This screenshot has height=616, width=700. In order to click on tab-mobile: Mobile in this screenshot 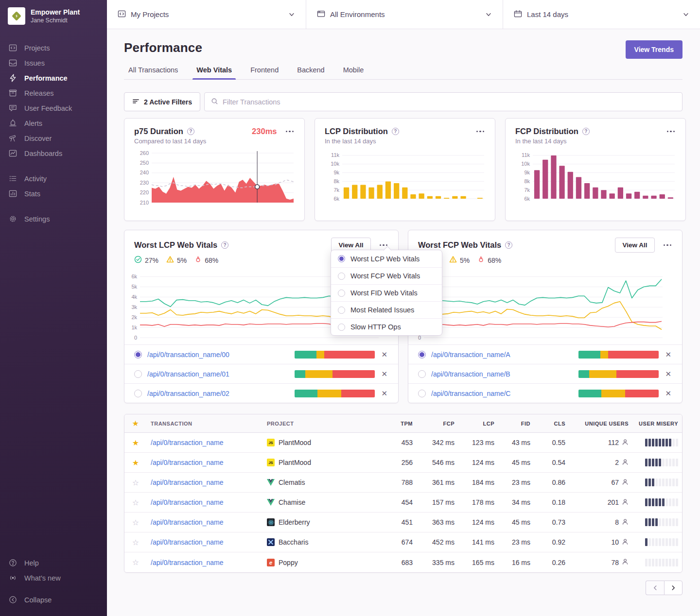, I will do `click(354, 73)`.